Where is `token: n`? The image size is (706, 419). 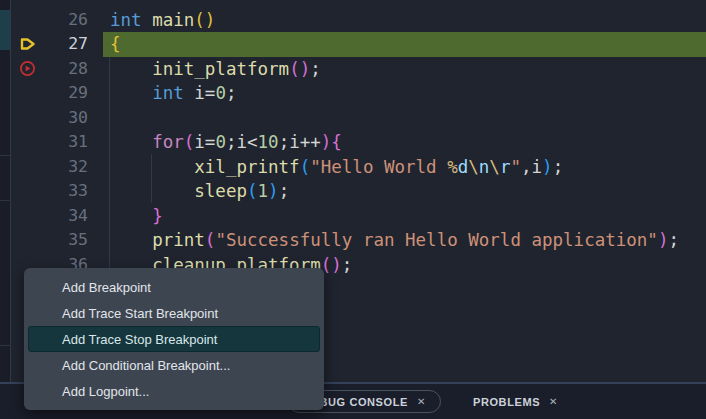
token: n is located at coordinates (484, 167).